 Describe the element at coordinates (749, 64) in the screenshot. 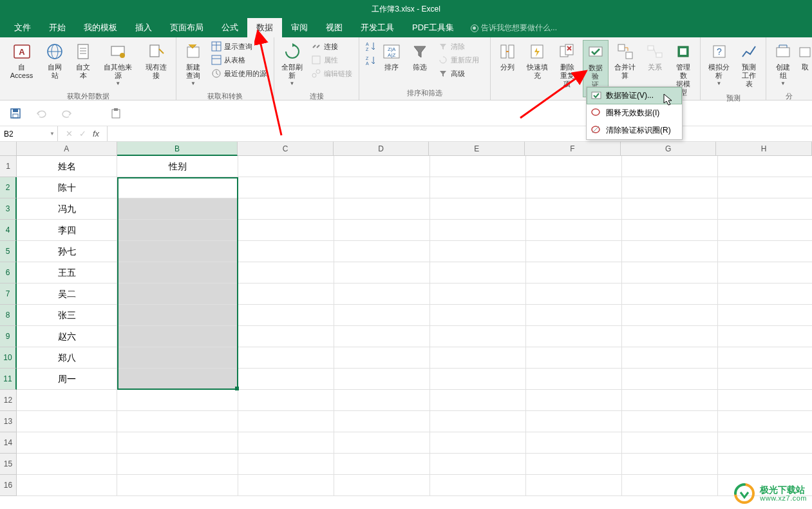

I see `forecast-sheet-button: 预测 工作表` at that location.